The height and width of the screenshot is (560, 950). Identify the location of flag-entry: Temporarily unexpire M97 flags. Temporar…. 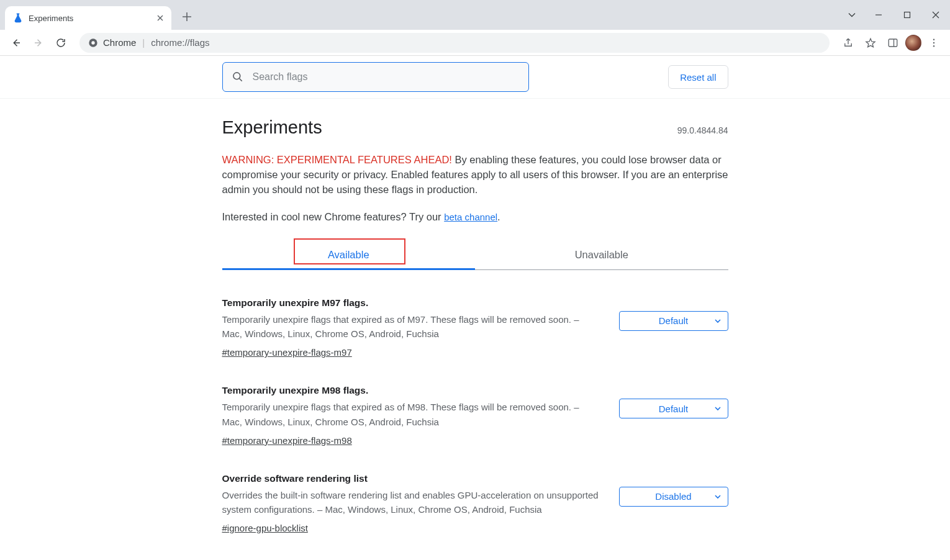
(476, 328).